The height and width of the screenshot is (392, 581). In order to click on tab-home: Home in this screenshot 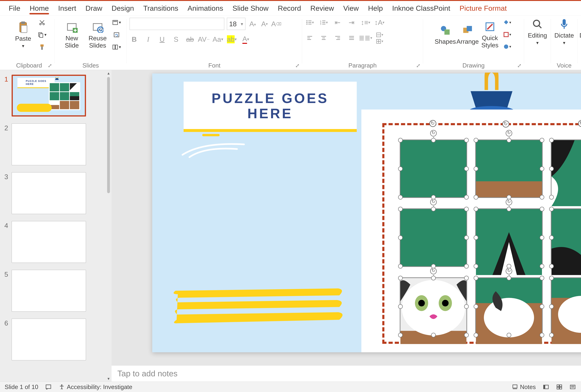, I will do `click(39, 8)`.